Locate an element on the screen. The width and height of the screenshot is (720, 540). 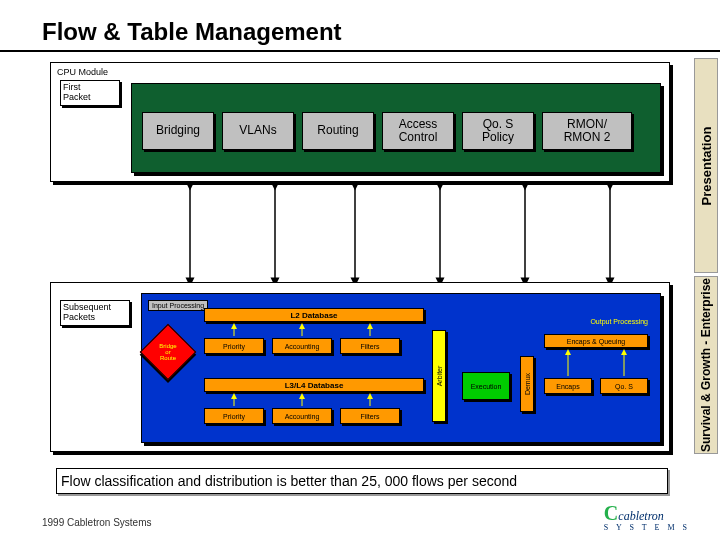
mod-access-control: AccessControl is located at coordinates (418, 131).